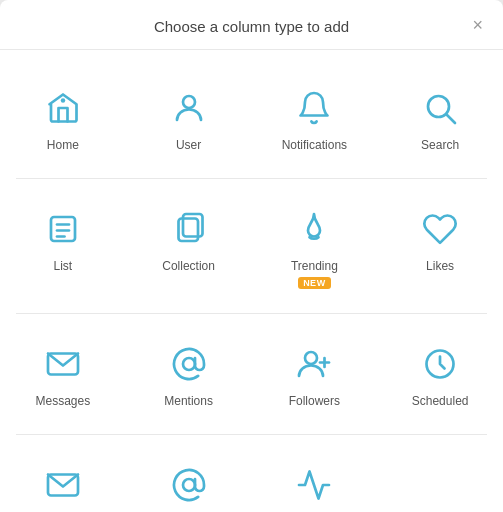 The height and width of the screenshot is (512, 503). Describe the element at coordinates (315, 374) in the screenshot. I see `grid-item-followers: Followers` at that location.